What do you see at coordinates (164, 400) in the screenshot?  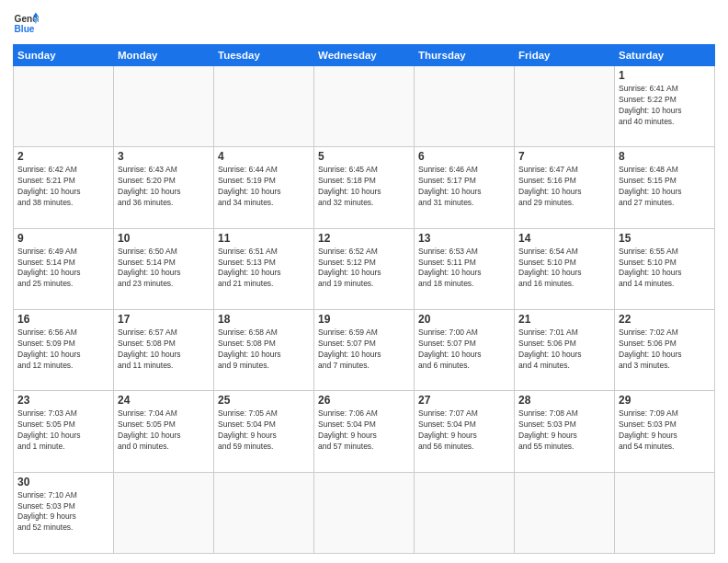 I see `day-number: 24` at bounding box center [164, 400].